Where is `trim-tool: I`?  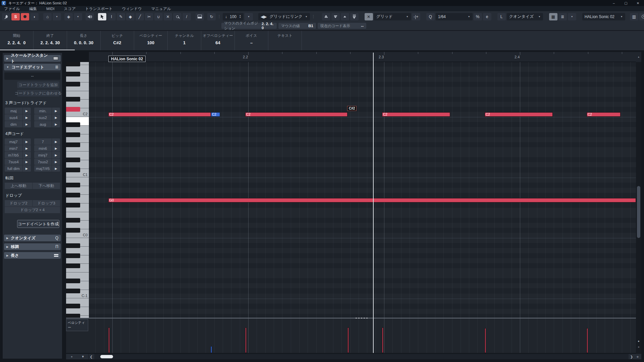
trim-tool: I is located at coordinates (111, 17).